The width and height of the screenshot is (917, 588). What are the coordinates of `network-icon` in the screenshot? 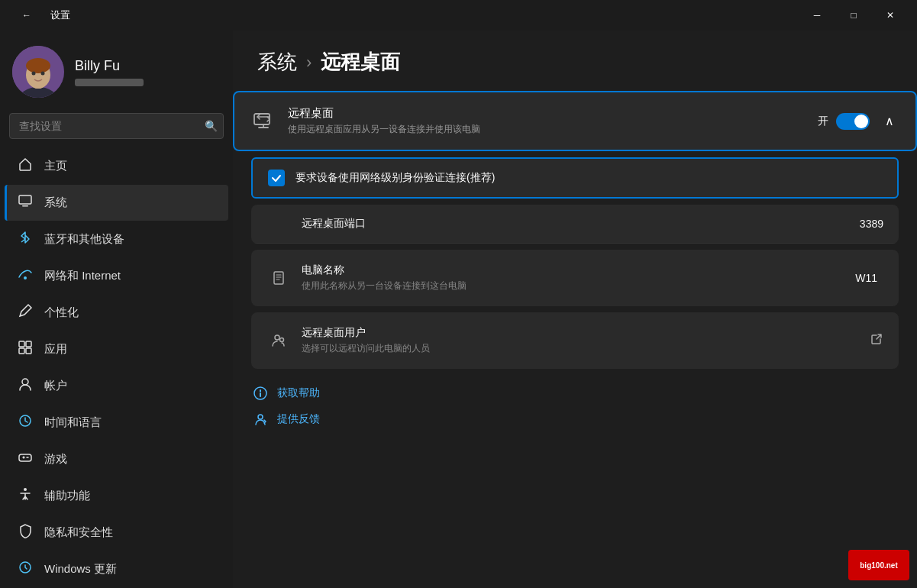 It's located at (25, 276).